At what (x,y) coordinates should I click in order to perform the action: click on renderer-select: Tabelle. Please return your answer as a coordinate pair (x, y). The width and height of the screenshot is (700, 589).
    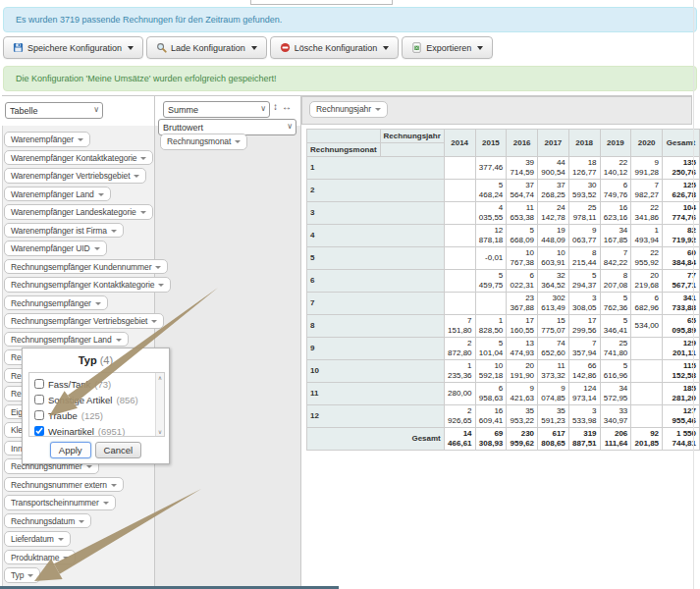
    Looking at the image, I should click on (54, 110).